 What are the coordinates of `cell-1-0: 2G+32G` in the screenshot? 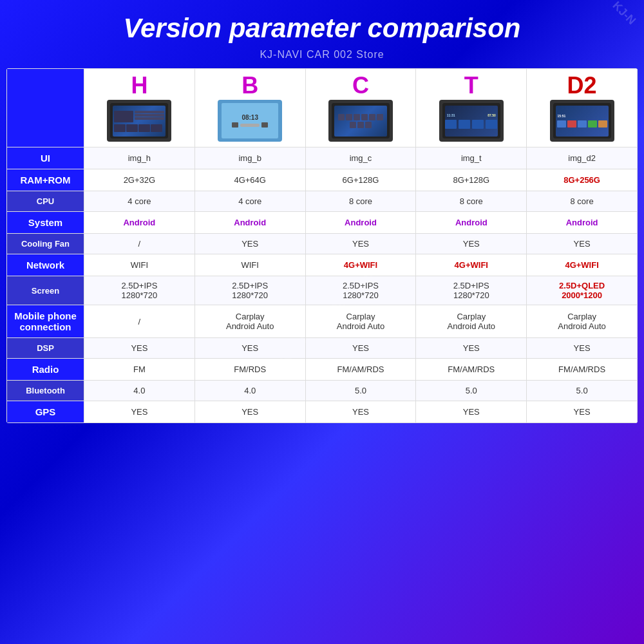 It's located at (140, 180).